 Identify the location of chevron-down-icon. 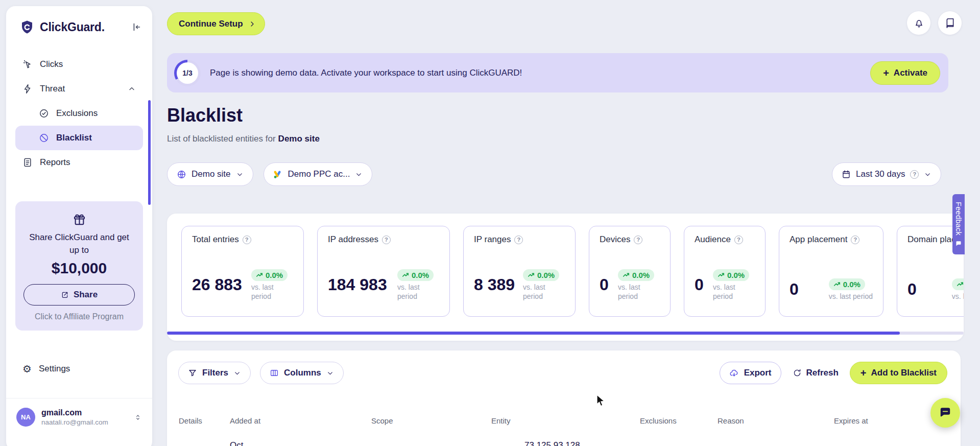
(330, 373).